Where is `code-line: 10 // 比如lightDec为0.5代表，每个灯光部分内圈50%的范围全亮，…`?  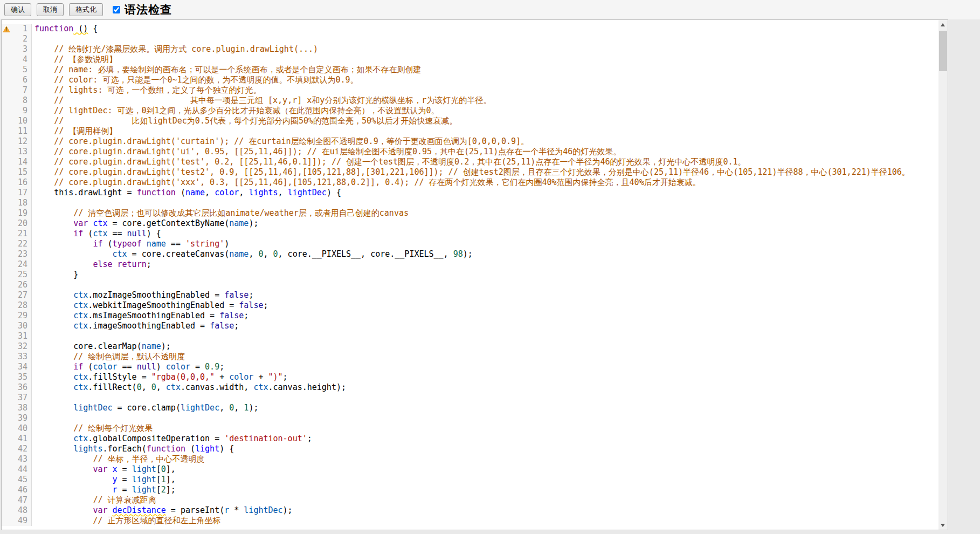 code-line: 10 // 比如lightDec为0.5代表，每个灯光部分内圈50%的范围全亮，… is located at coordinates (470, 121).